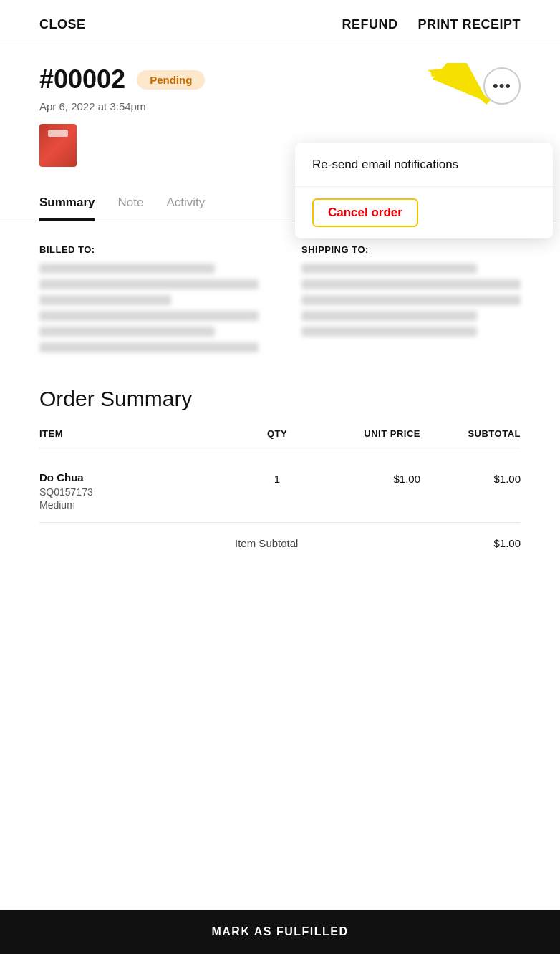 The image size is (560, 954). I want to click on tab-activity: Activity, so click(185, 208).